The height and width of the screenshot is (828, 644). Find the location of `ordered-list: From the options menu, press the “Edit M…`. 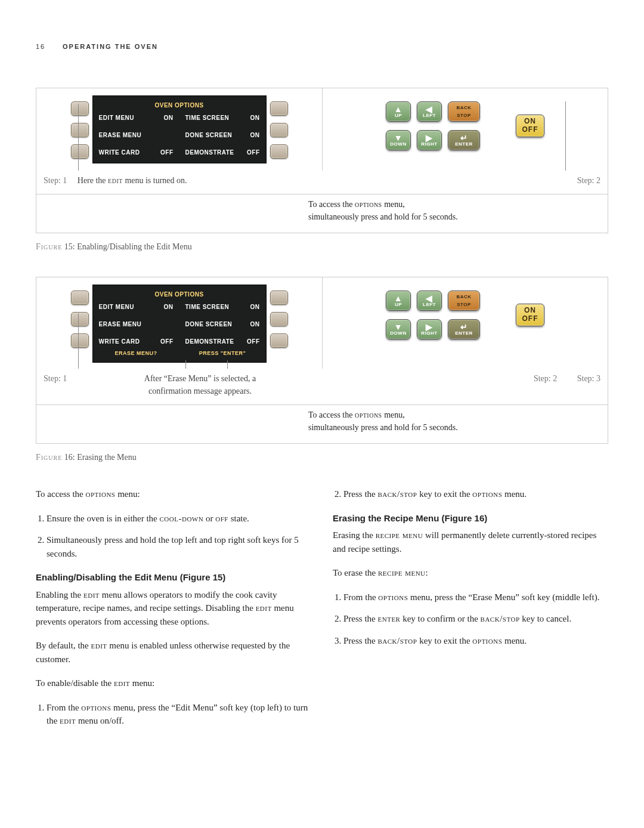

ordered-list: From the options menu, press the “Edit M… is located at coordinates (174, 715).